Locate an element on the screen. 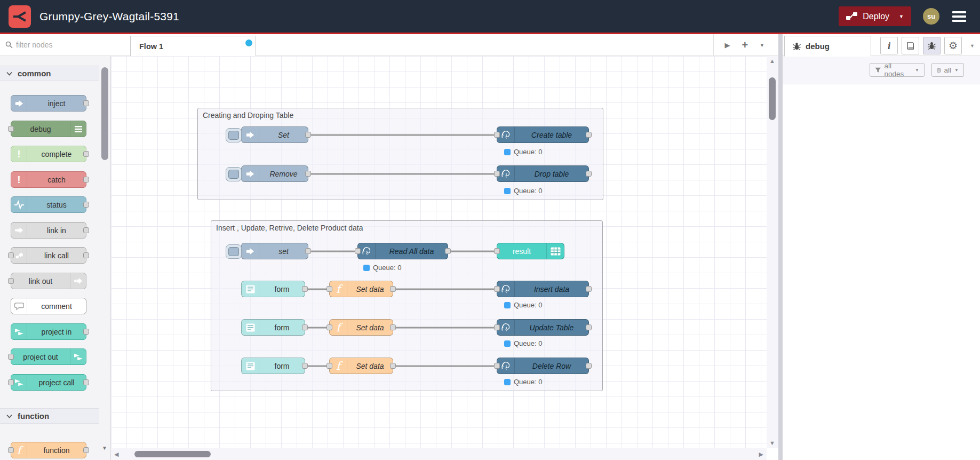 This screenshot has width=980, height=460. scroll-right-icon: ▶ is located at coordinates (761, 455).